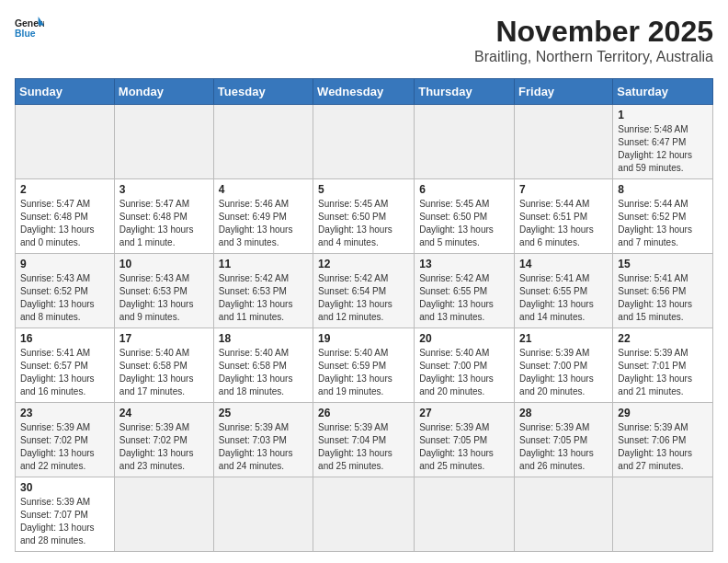  What do you see at coordinates (663, 298) in the screenshot?
I see `day-content: Sunrise: 5:41 AMSunset: 6:56 PMDaylight:…` at bounding box center [663, 298].